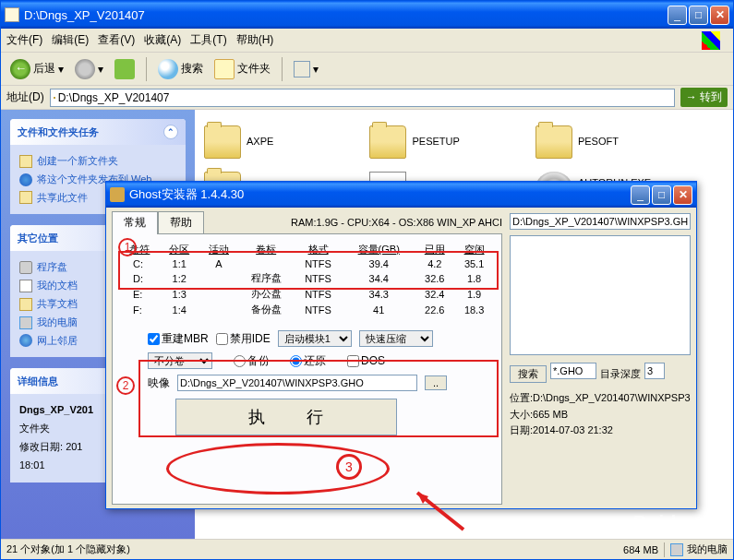  What do you see at coordinates (307, 383) in the screenshot?
I see `controls: 重建MBR 禁用IDE 启动模块1 快速压缩 不分卷 备份 还原 DOS` at bounding box center [307, 383].